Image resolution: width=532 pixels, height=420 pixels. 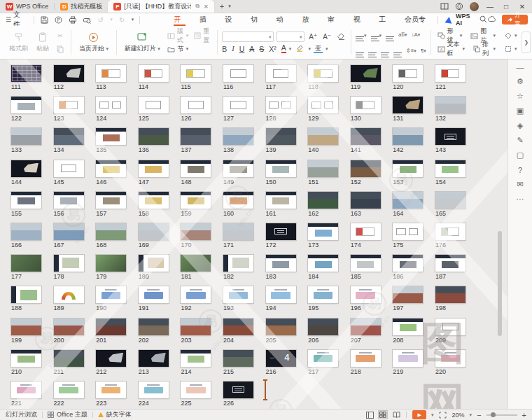 What do you see at coordinates (161, 6) in the screenshot?
I see `tab-document: P [只读] 【HHD】教育设计资料 ⧉ ✕` at bounding box center [161, 6].